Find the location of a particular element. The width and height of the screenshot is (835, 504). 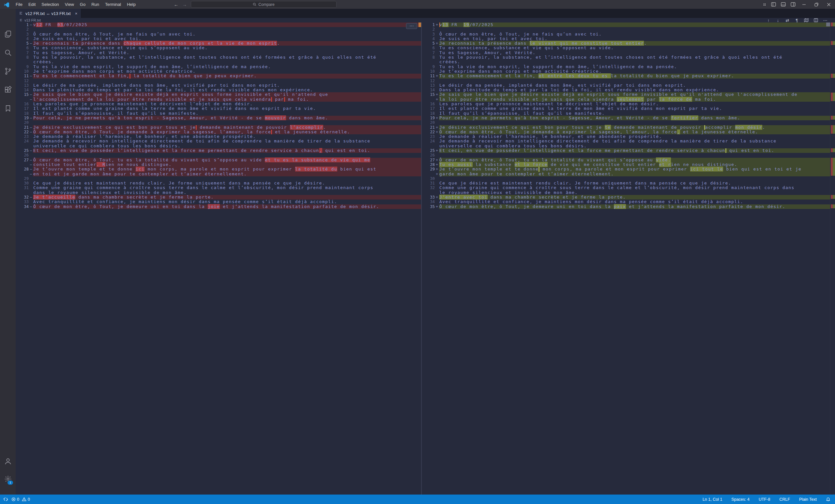

diff-row-modified-3: 3Ô cœur de mon être, ô Tout, je ne fais … is located at coordinates (626, 34).